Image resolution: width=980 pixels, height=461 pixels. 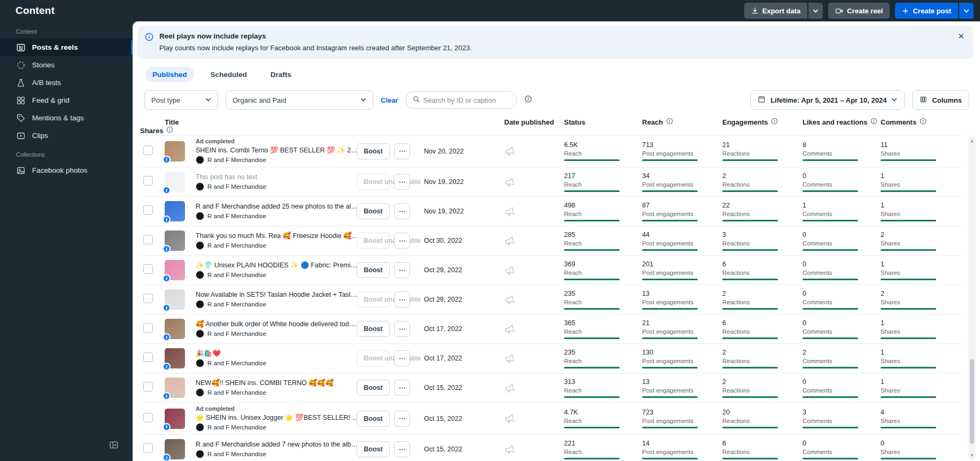 What do you see at coordinates (961, 36) in the screenshot?
I see `banner-close-button: ✕` at bounding box center [961, 36].